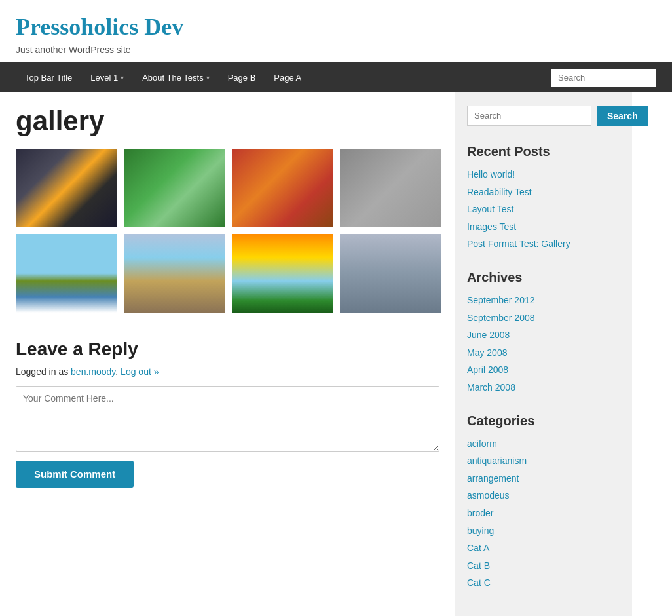 The height and width of the screenshot is (616, 672). Describe the element at coordinates (73, 50) in the screenshot. I see `site-tagline: Just another WordPress site` at that location.